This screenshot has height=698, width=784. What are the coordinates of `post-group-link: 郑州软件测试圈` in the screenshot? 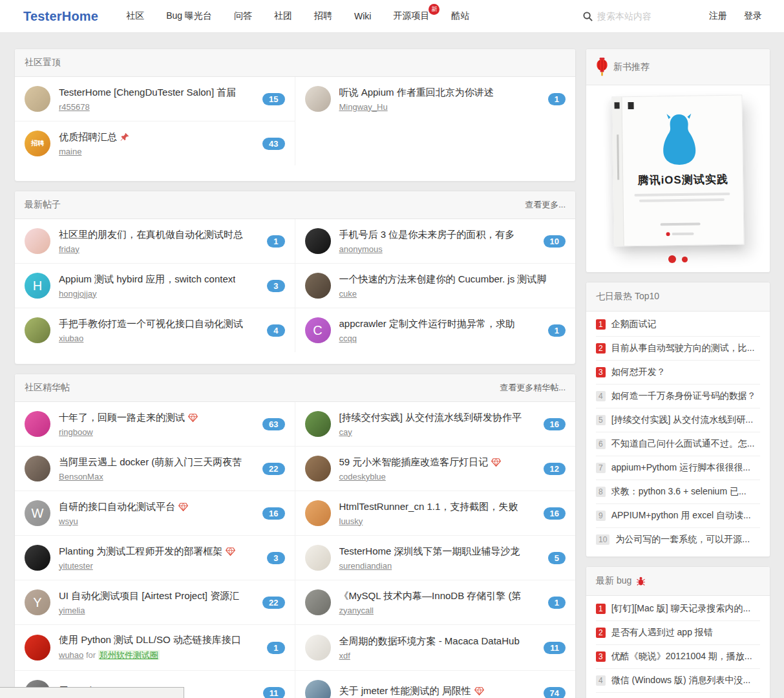 It's located at (129, 655).